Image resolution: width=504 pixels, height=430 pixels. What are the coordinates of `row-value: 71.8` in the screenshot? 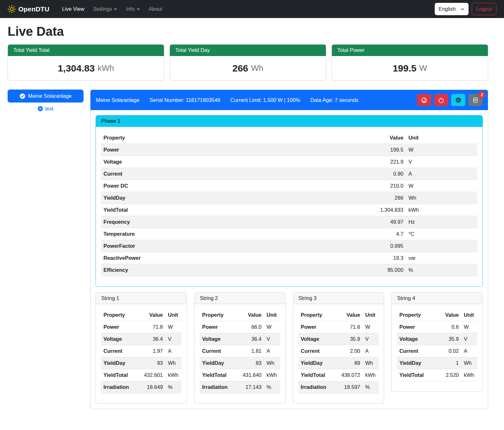 It's located at (152, 327).